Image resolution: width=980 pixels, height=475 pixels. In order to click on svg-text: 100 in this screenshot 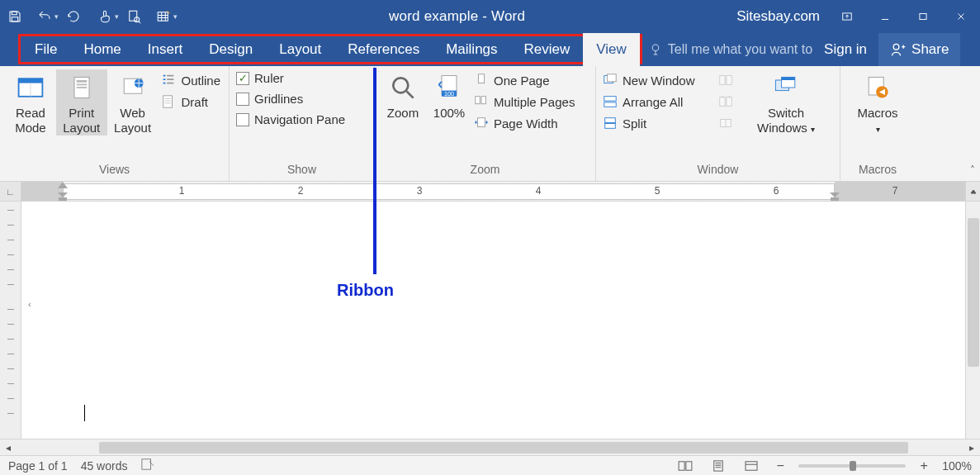, I will do `click(449, 94)`.